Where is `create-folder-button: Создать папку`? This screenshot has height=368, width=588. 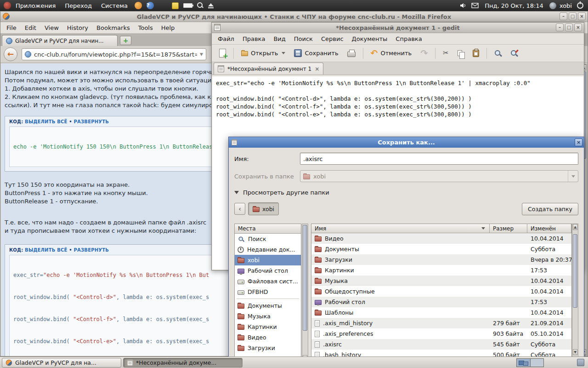
create-folder-button: Создать папку is located at coordinates (550, 209).